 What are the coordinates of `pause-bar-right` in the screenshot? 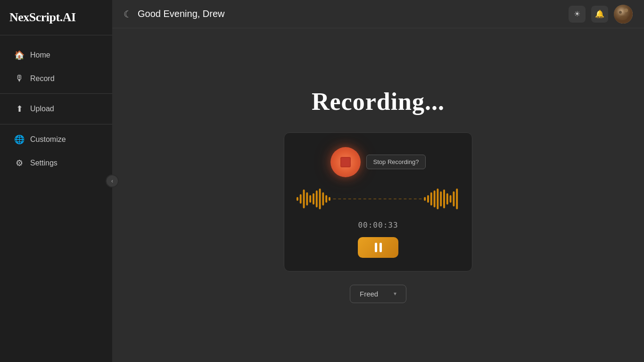 It's located at (381, 247).